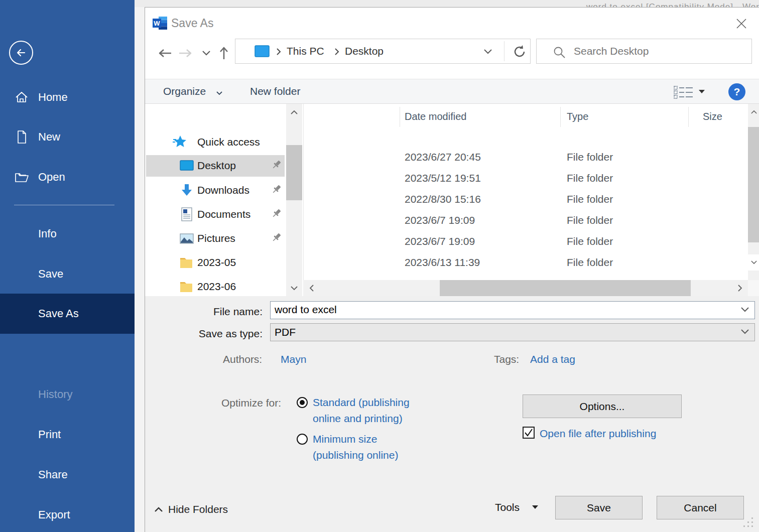 Image resolution: width=759 pixels, height=532 pixels. Describe the element at coordinates (400, 117) in the screenshot. I see `column-divider` at that location.